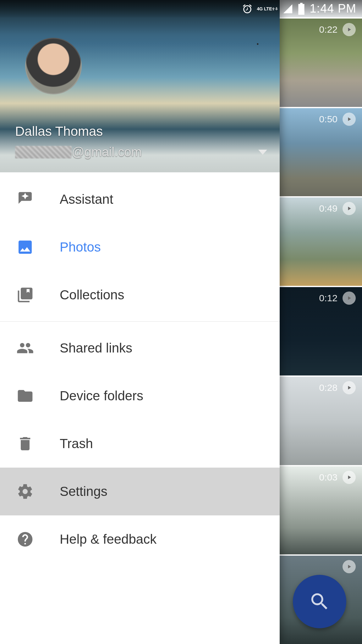 Image resolution: width=362 pixels, height=644 pixels. What do you see at coordinates (328, 208) in the screenshot?
I see `video-duration: 0:49` at bounding box center [328, 208].